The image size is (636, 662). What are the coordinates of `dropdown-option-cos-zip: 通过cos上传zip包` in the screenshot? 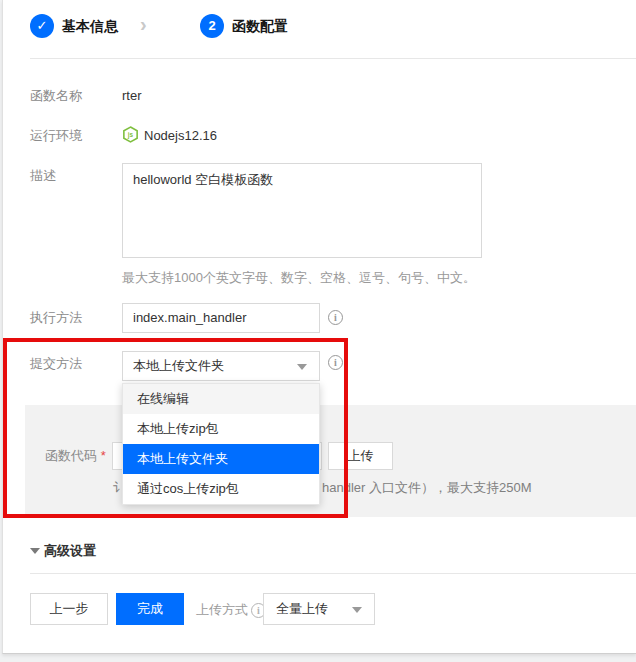 It's located at (221, 489).